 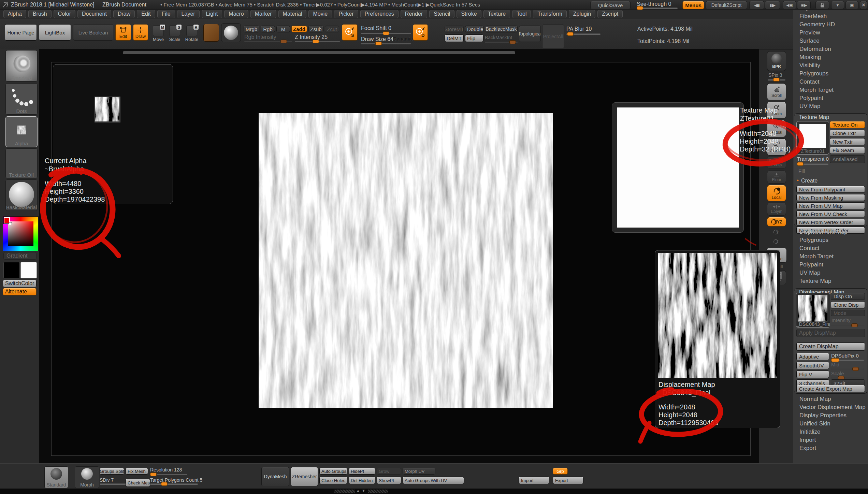 I want to click on menu-item: Preferences, so click(x=379, y=14).